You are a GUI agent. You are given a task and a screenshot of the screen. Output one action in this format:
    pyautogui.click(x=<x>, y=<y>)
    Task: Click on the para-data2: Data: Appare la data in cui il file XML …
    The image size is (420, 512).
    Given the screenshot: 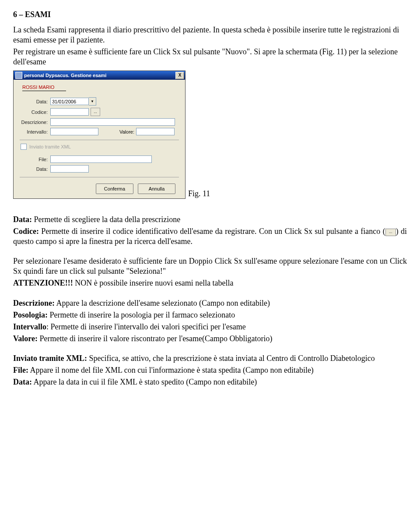 What is the action you would take?
    pyautogui.click(x=210, y=382)
    